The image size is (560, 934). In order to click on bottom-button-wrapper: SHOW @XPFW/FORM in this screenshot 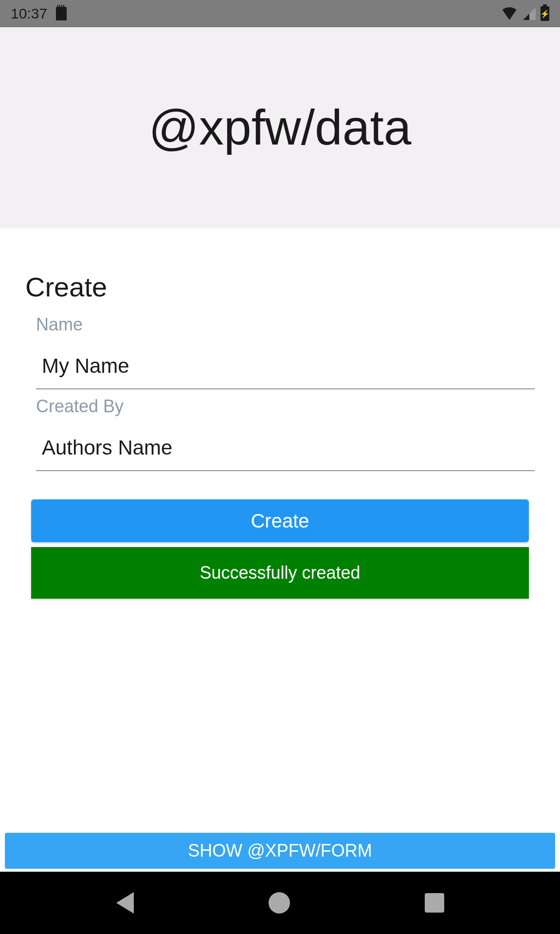, I will do `click(280, 842)`.